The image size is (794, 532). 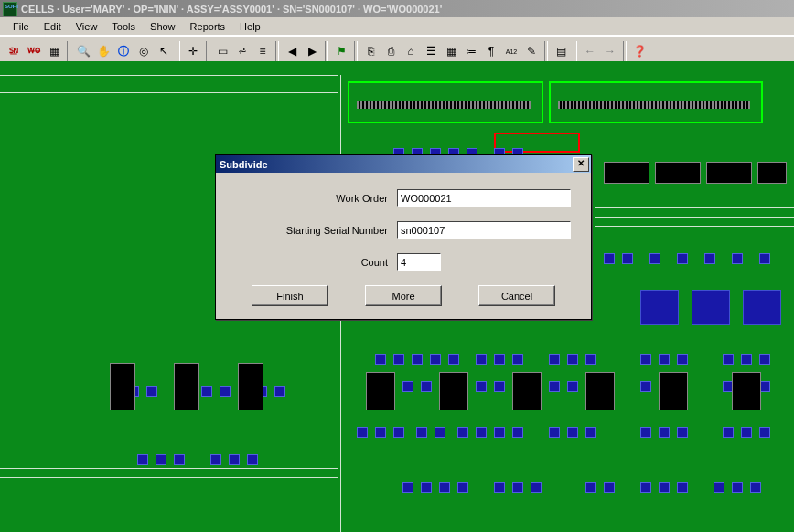 I want to click on work-order-input, so click(x=484, y=197).